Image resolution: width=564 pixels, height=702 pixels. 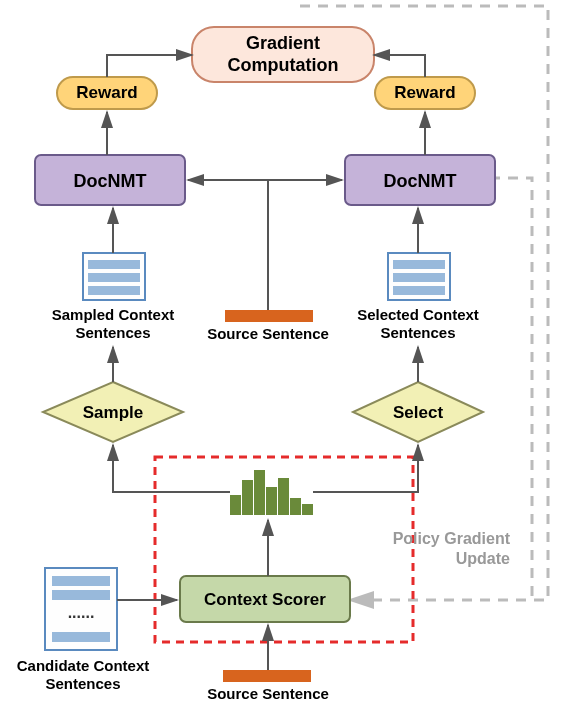 What do you see at coordinates (483, 558) in the screenshot?
I see `policy-line2: Update` at bounding box center [483, 558].